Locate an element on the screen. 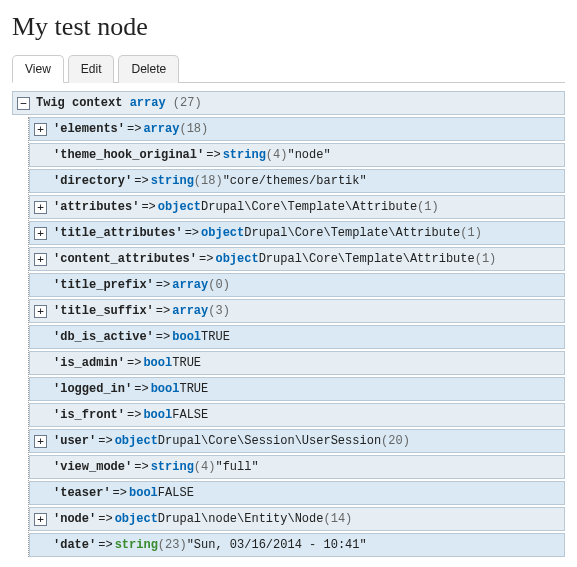 The image size is (577, 567). tabs: View Edit Delete is located at coordinates (288, 68).